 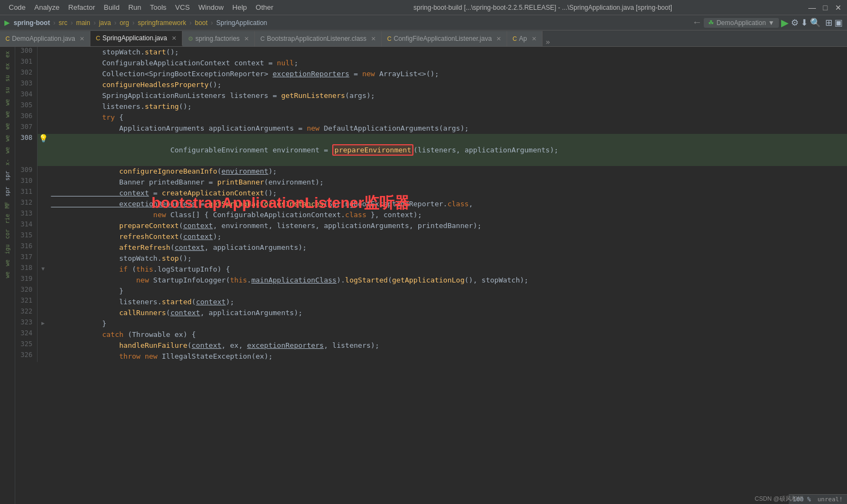 I want to click on tab-label-factories: spring.factories, so click(x=218, y=39).